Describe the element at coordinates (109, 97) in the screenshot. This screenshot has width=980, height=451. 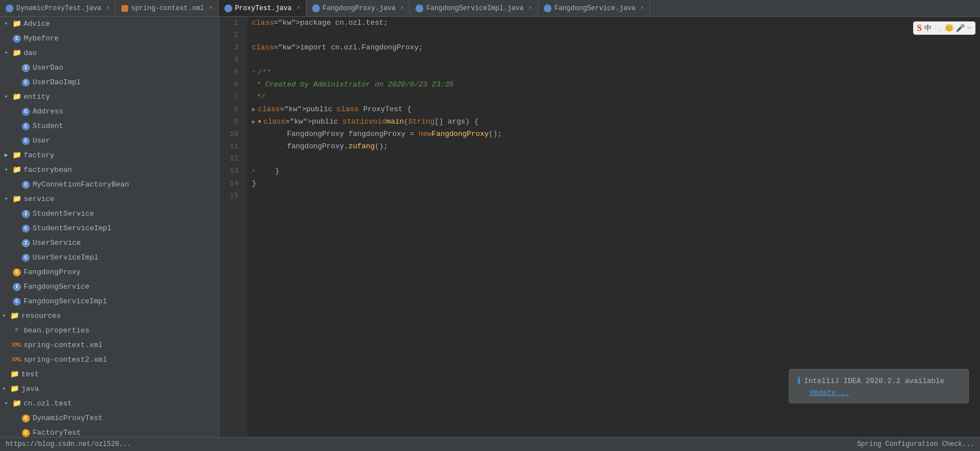
I see `sidebar-item-5: ▾📁entity` at that location.